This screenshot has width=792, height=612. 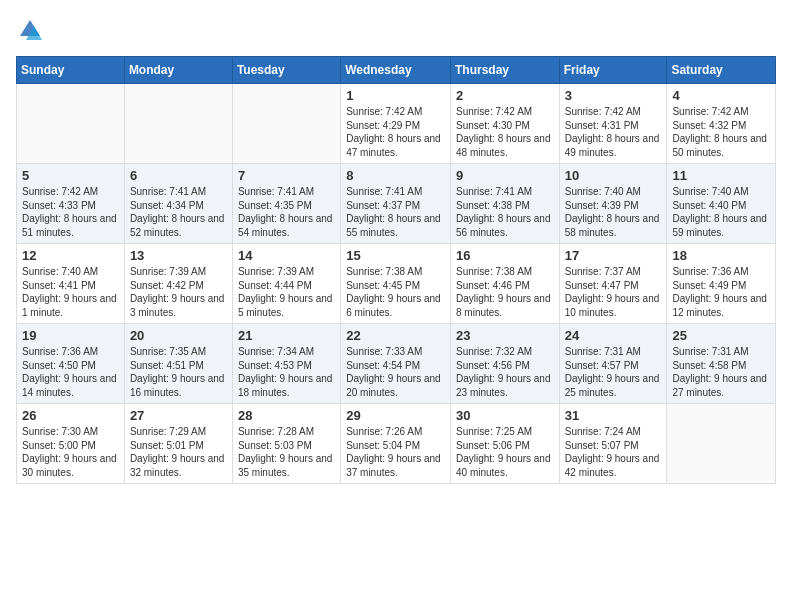 I want to click on calendar-day-cell: 14Sunrise: 7:39 AM Sunset: 4:44 PM Dayli…, so click(x=286, y=284).